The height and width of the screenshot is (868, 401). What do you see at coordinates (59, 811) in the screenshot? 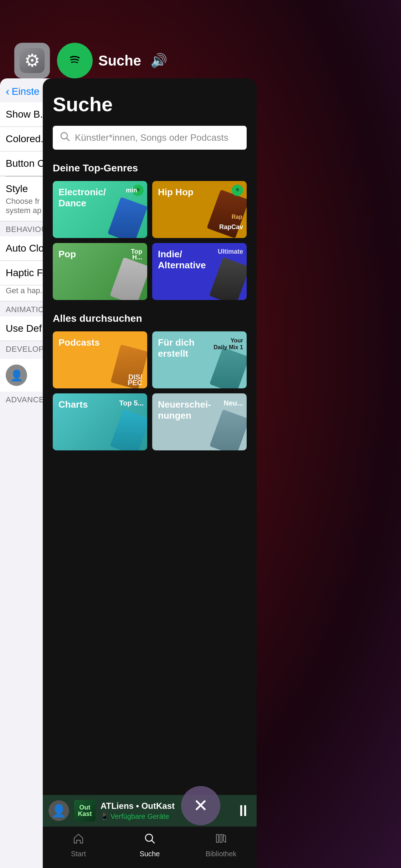
I see `user-face-icon: 👤` at bounding box center [59, 811].